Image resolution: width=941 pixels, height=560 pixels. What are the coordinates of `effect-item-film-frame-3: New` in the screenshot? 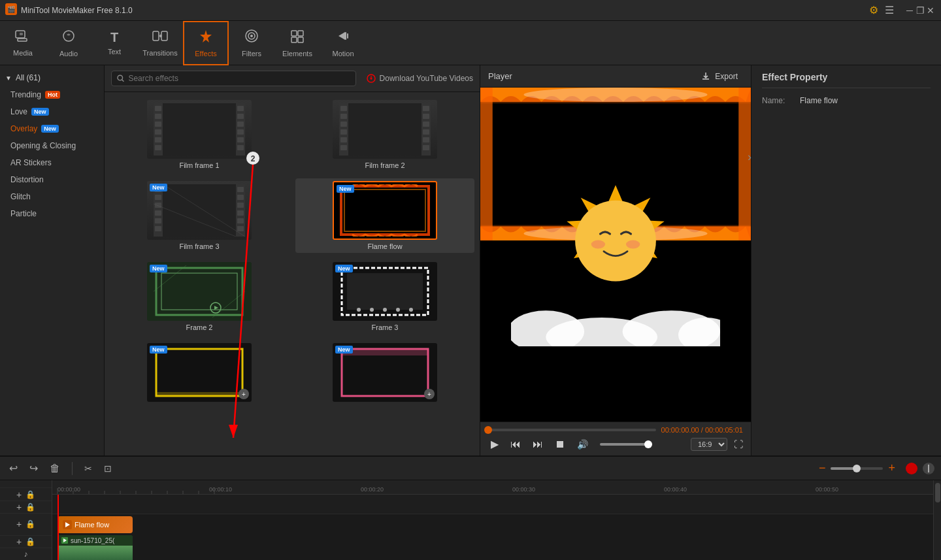 It's located at (199, 216).